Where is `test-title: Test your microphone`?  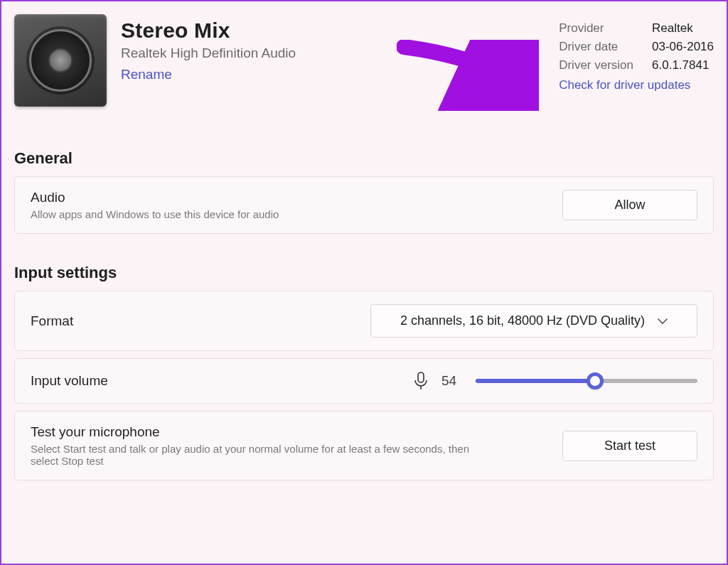
test-title: Test your microphone is located at coordinates (251, 432).